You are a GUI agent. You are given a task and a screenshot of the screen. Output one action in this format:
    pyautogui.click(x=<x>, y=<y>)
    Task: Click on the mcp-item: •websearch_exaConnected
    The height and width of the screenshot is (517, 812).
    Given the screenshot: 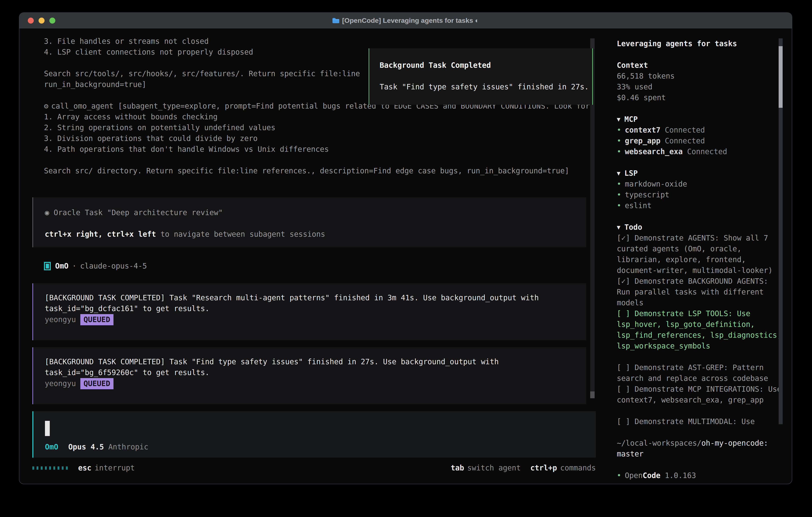 What is the action you would take?
    pyautogui.click(x=700, y=152)
    